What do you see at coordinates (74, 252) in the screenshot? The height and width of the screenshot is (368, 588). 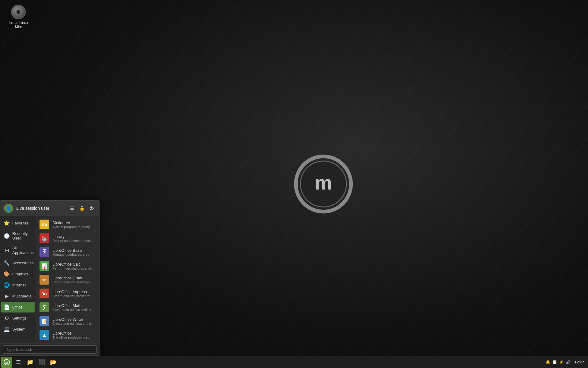 I see `lo-base-text: LibreOffice Base Manage databases, creat…` at bounding box center [74, 252].